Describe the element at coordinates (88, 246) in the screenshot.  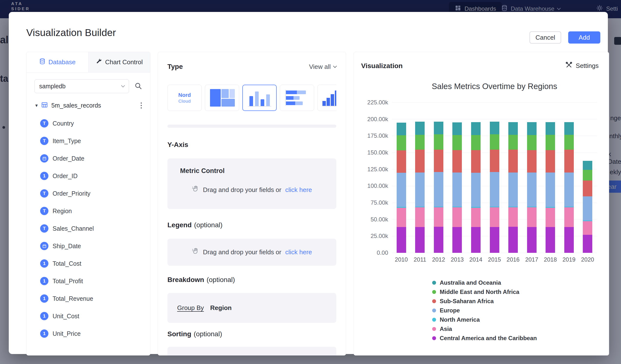
I see `field-row: Ship_Date` at that location.